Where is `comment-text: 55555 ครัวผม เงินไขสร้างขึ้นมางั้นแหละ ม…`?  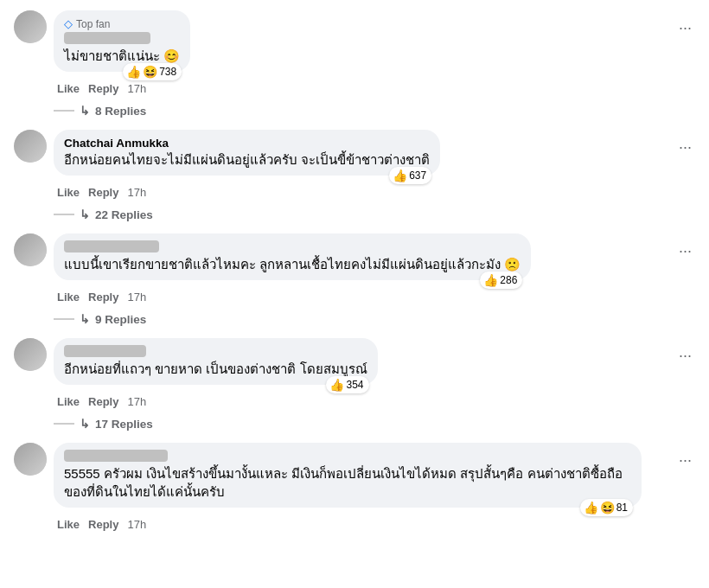 comment-text: 55555 ครัวผม เงินไขสร้างขึ้นมางั้นแหละ ม… is located at coordinates (343, 483).